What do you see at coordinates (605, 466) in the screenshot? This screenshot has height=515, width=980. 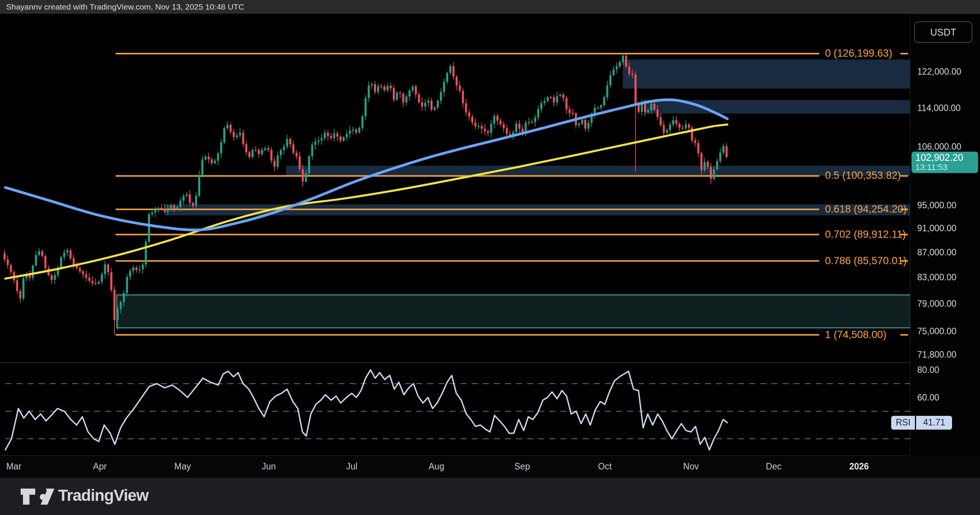 I see `time-axis-label-oct: Oct` at bounding box center [605, 466].